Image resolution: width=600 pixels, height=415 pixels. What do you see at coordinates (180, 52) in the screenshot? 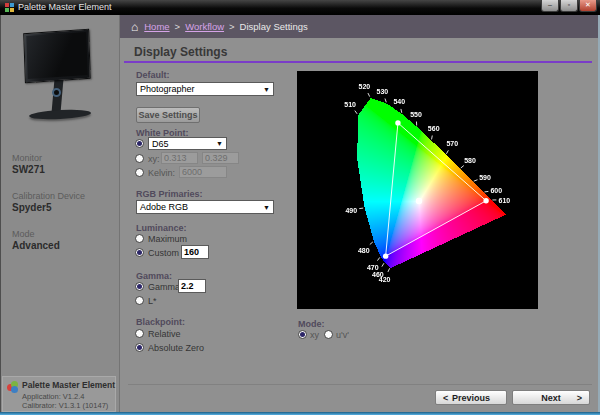
I see `page-title: Display Settings` at bounding box center [180, 52].